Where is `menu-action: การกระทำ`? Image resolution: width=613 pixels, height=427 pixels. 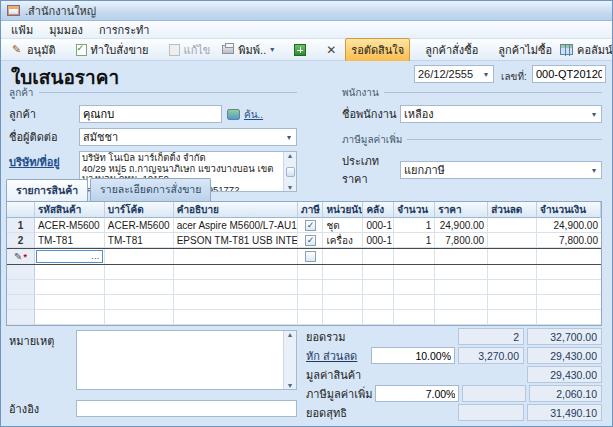
menu-action: การกระทำ is located at coordinates (124, 30).